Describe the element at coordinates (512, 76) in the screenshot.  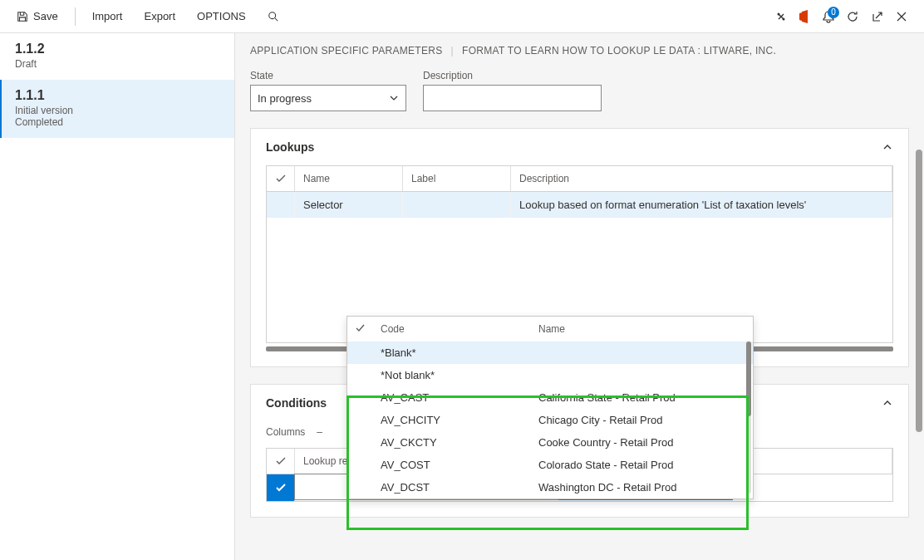
I see `description-label: Description` at that location.